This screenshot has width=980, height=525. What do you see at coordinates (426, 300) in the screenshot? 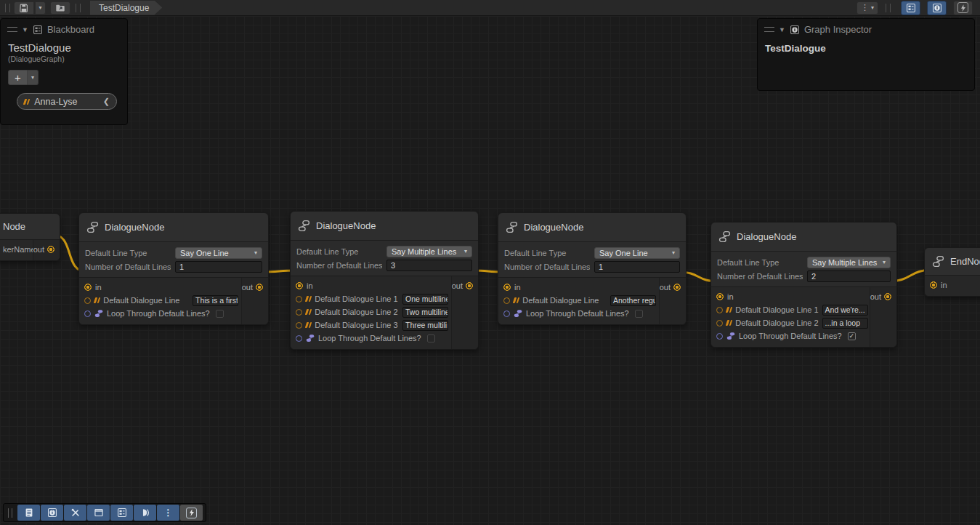
I see `dialogue-line-field: One multiline` at bounding box center [426, 300].